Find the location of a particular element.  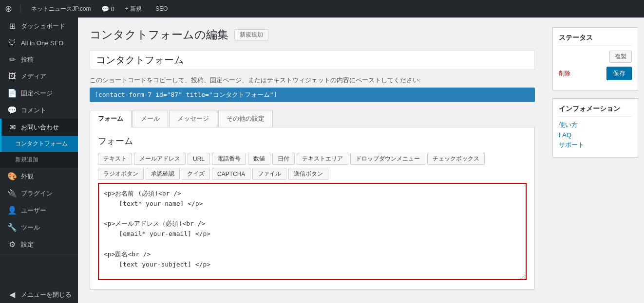

tag-btn-number: 数値 is located at coordinates (259, 159).